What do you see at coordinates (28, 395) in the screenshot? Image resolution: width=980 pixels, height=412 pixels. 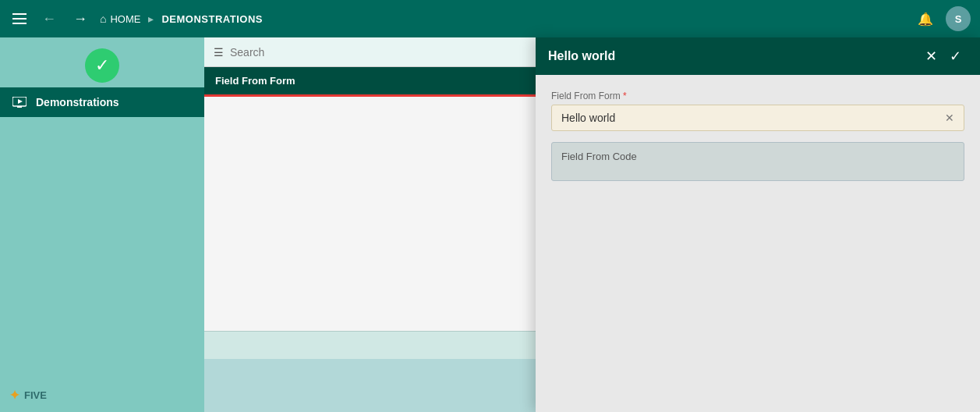 I see `sidebar-logo-area: ✦ FIVE` at bounding box center [28, 395].